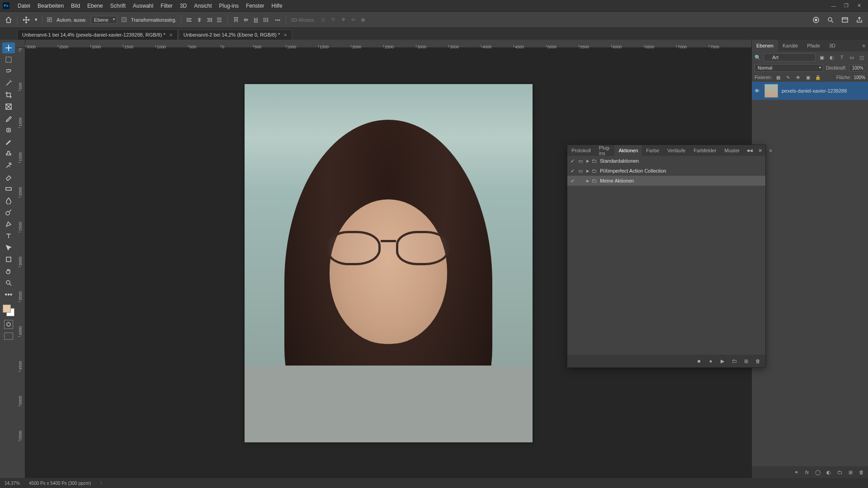 The width and height of the screenshot is (868, 488). What do you see at coordinates (852, 57) in the screenshot?
I see `filter-shape-icon: ▭` at bounding box center [852, 57].